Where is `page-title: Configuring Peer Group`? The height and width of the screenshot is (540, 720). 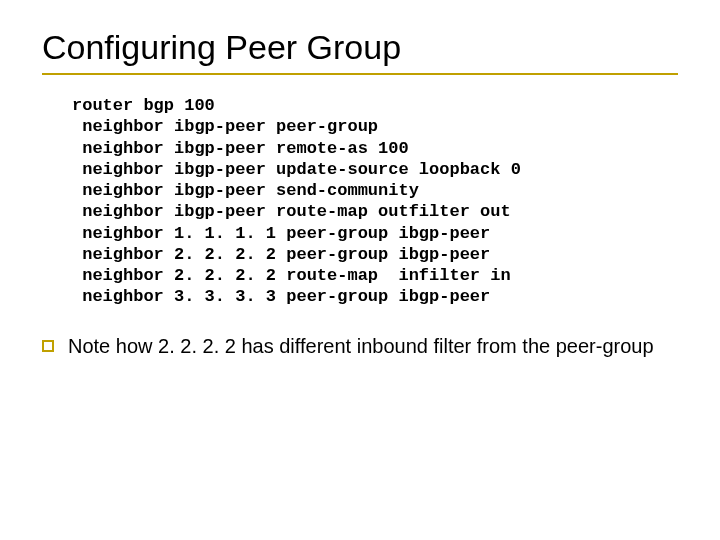 page-title: Configuring Peer Group is located at coordinates (360, 52).